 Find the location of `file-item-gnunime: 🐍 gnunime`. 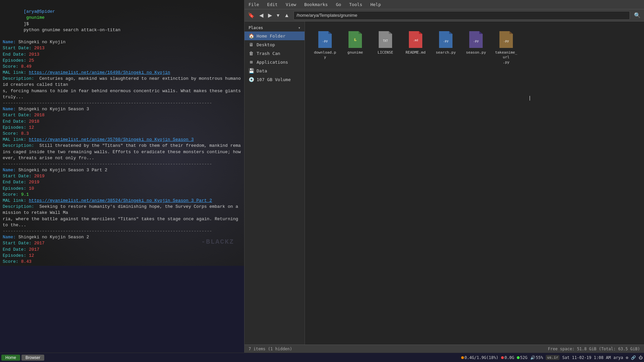

file-item-gnunime: 🐍 gnunime is located at coordinates (355, 64).